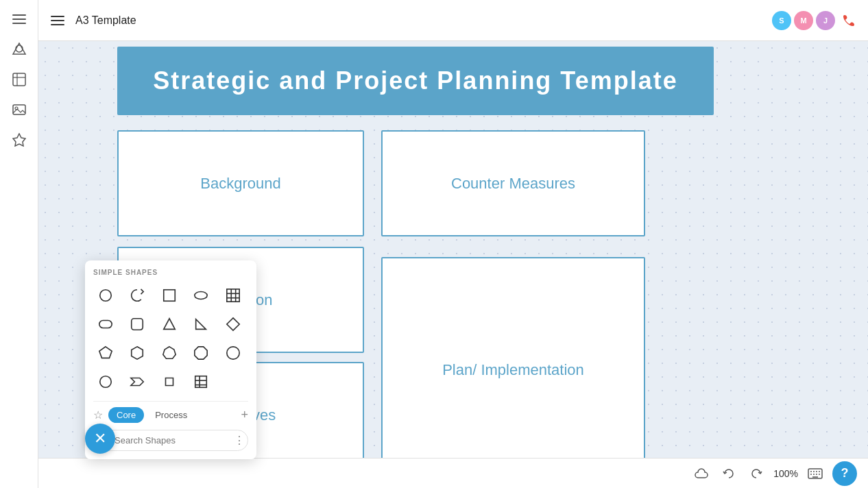 This screenshot has width=868, height=488. I want to click on shape-right-triangle, so click(201, 324).